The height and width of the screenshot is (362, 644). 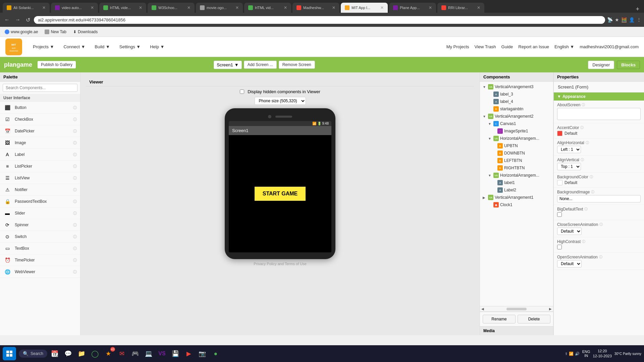 I want to click on designer-button: Designer, so click(x=601, y=65).